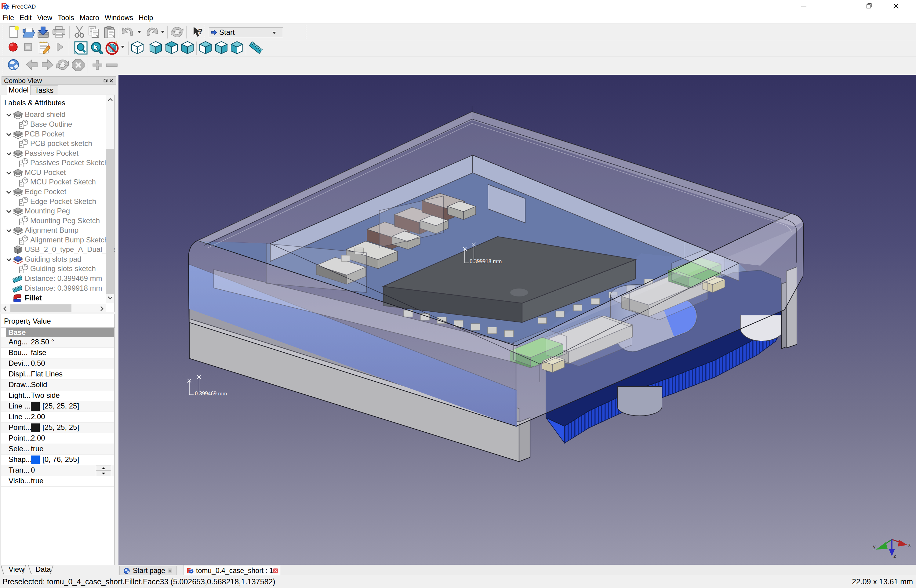 This screenshot has width=916, height=588. Describe the element at coordinates (486, 261) in the screenshot. I see `svg-text: 0.399918 mm` at that location.